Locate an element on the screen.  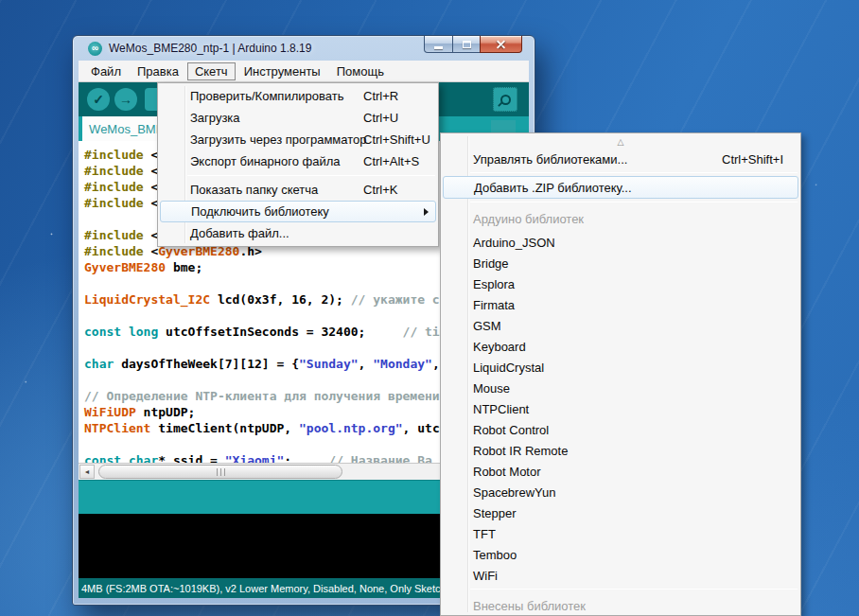
menu-item-label: Экспорт бинарного файла is located at coordinates (265, 161).